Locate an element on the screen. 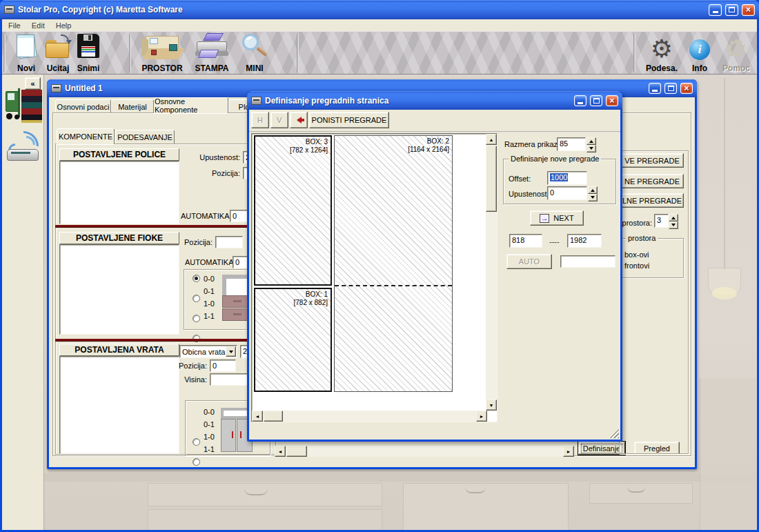 This screenshot has height=532, width=759. vrata-listbox is located at coordinates (119, 405).